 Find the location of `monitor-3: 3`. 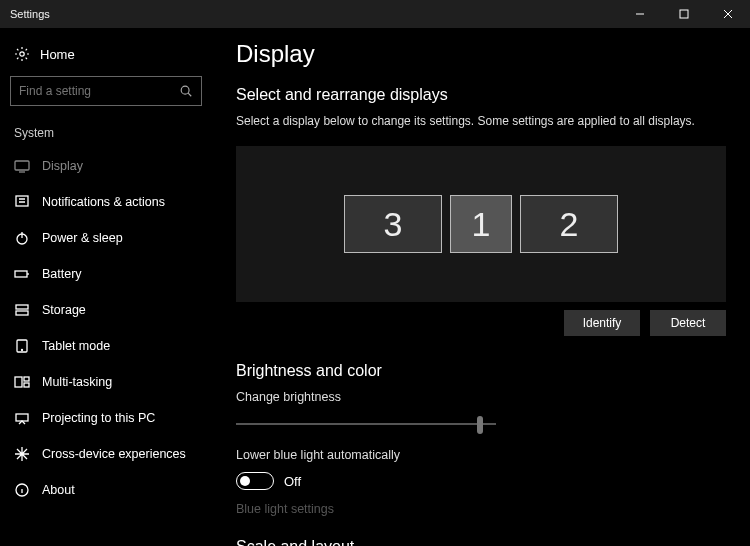

monitor-3: 3 is located at coordinates (393, 224).